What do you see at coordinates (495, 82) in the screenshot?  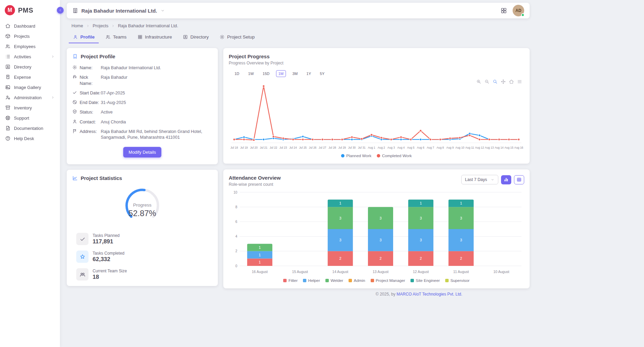 I see `selection-zoom-icon` at bounding box center [495, 82].